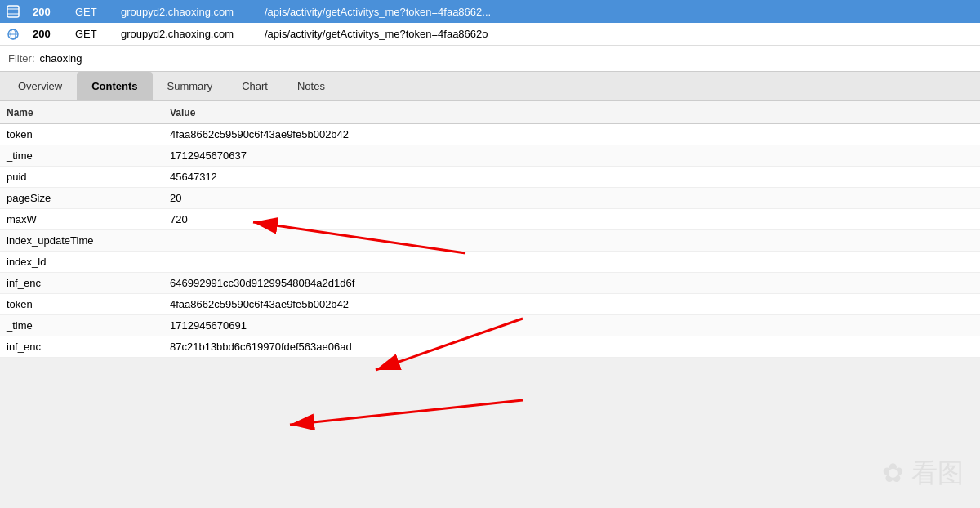 Image resolution: width=980 pixels, height=508 pixels. I want to click on tab-chart: Chart, so click(255, 87).